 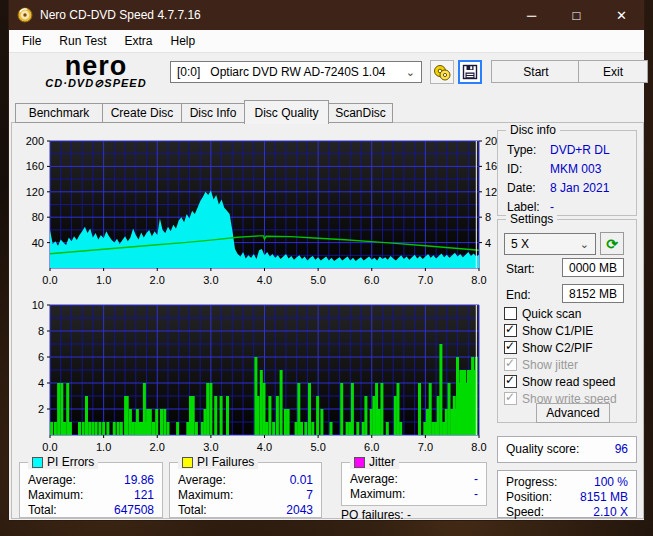 What do you see at coordinates (38, 305) in the screenshot?
I see `svg-text: 10` at bounding box center [38, 305].